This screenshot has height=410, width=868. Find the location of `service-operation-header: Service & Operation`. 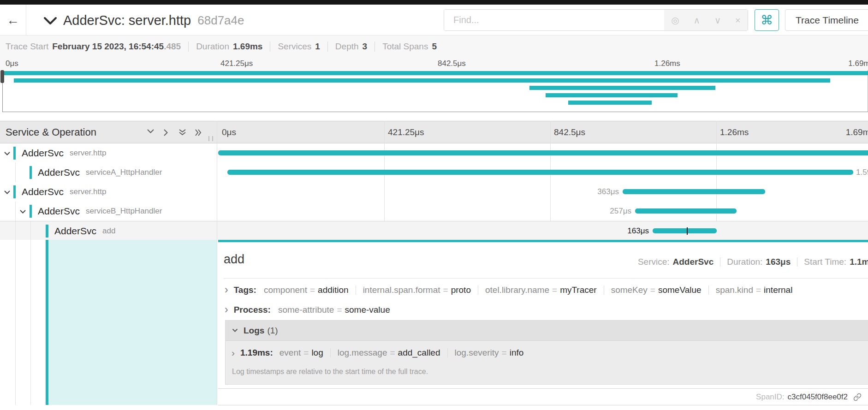

service-operation-header: Service & Operation is located at coordinates (51, 132).